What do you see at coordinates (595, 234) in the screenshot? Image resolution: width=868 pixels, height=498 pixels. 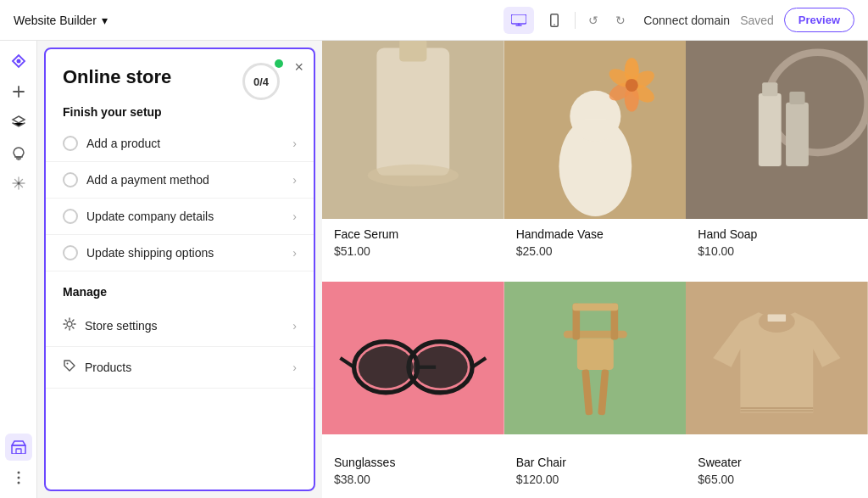 I see `product-name-handmade-vase: Handmade Vase` at bounding box center [595, 234].